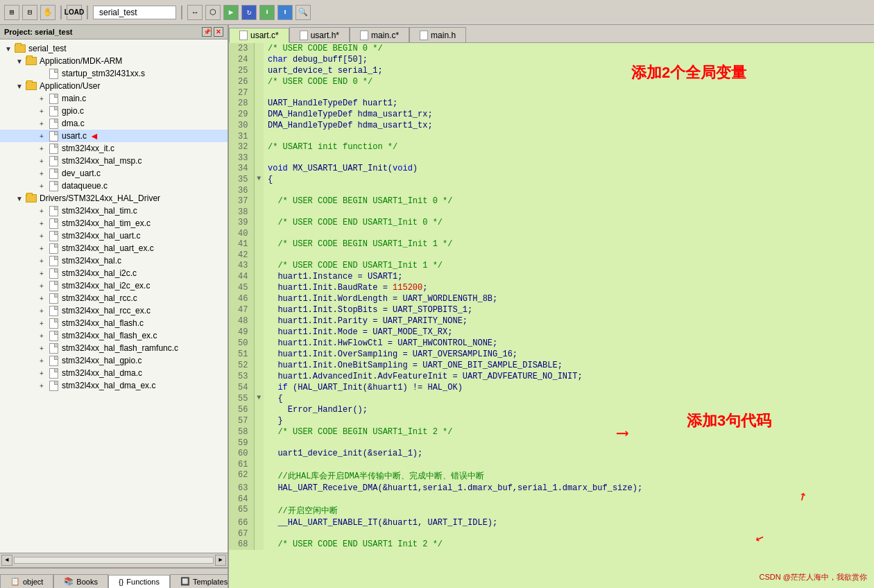  Describe the element at coordinates (569, 332) in the screenshot. I see `code-text: huart1.Init.Mode = UART_MODE_TX_RX;` at that location.